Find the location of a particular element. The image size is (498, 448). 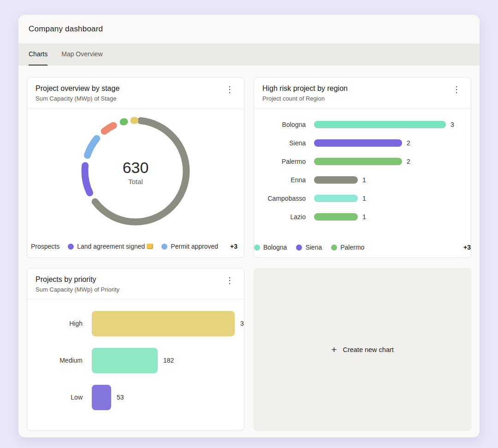

legend-label: Land agreement signed is located at coordinates (111, 246).